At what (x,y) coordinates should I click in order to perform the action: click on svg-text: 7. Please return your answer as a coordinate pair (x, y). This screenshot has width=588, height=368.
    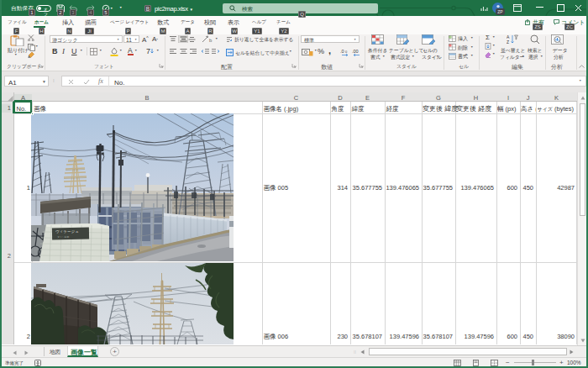
    Looking at the image, I should click on (148, 51).